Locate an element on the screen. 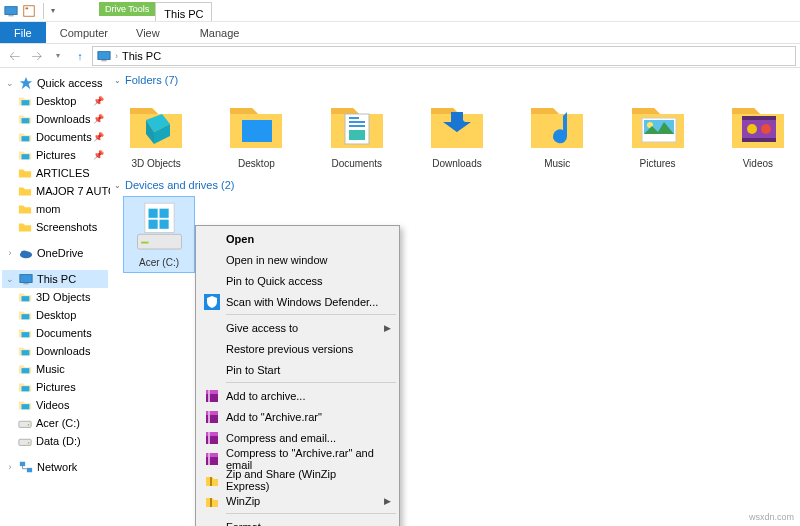  folders-section-header: ⌄ Folders (7) is located at coordinates (457, 80).